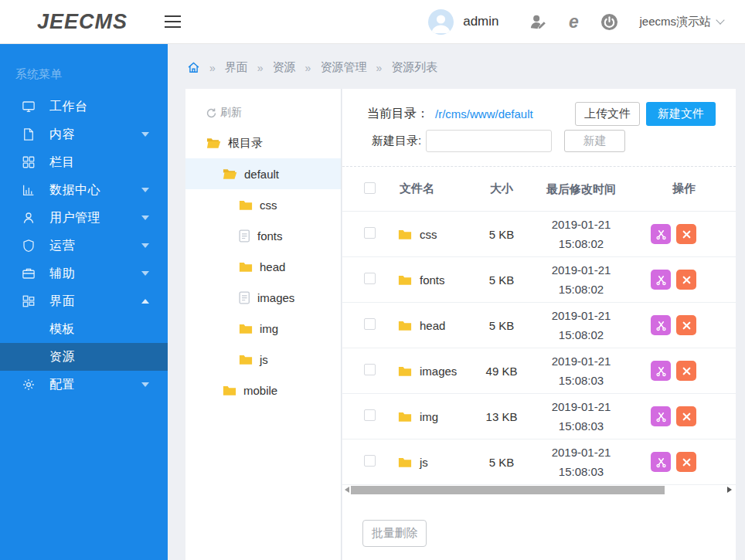 Image resolution: width=745 pixels, height=560 pixels. I want to click on sidebar-item-界面: 界面, so click(83, 301).